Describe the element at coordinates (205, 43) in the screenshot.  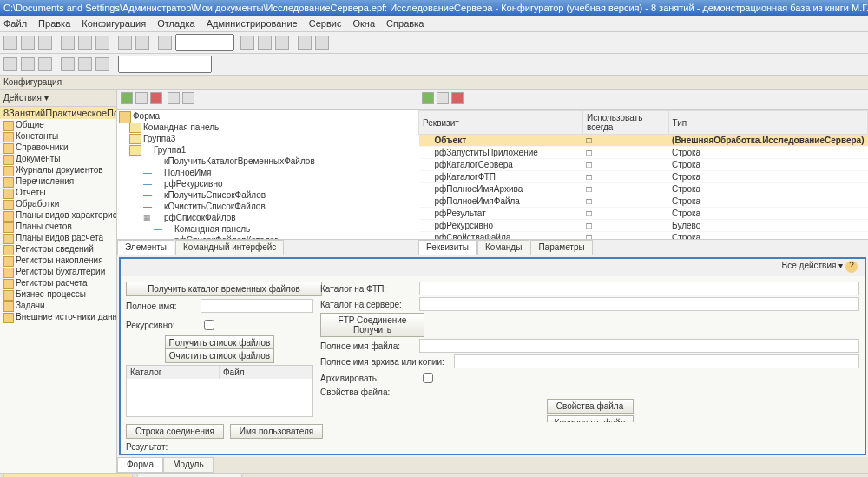
I see `find-input` at that location.